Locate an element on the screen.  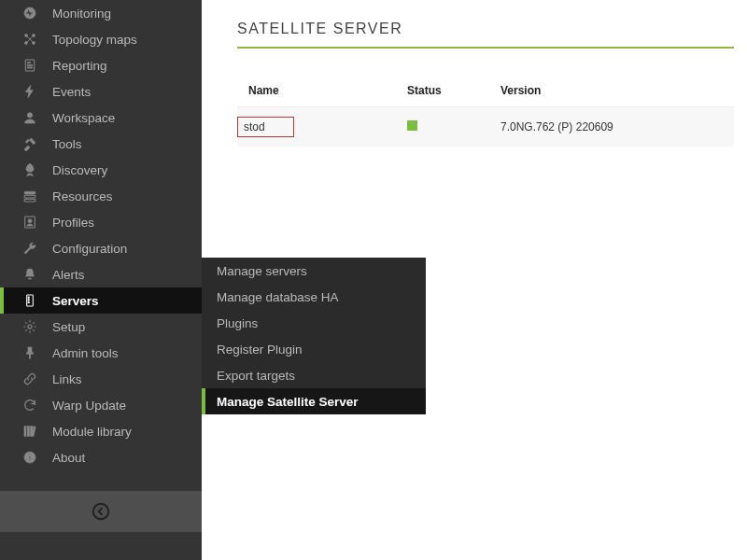
cell-name: stod is located at coordinates (317, 127).